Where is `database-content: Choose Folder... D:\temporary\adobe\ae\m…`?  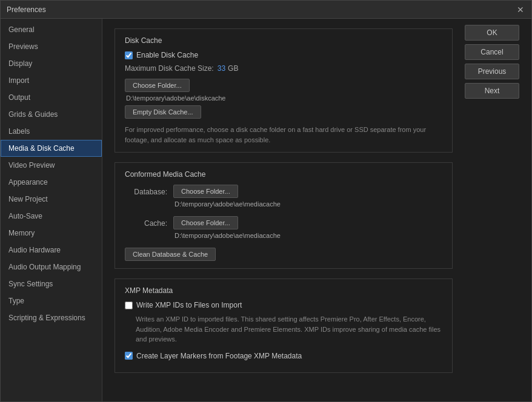 database-content: Choose Folder... D:\temporary\adobe\ae\m… is located at coordinates (308, 198).